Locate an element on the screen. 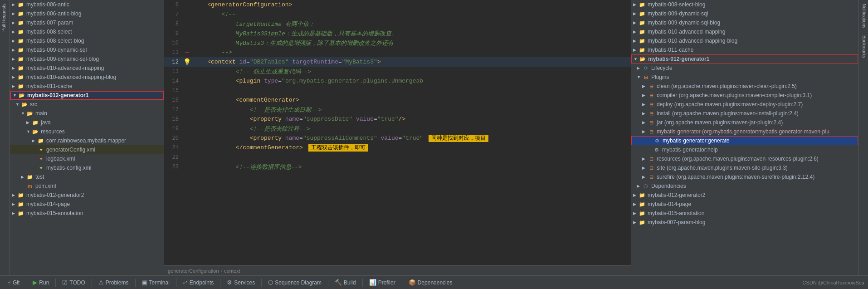  maven-item-plugins: ▼ ⊞ Plugins is located at coordinates (745, 77).